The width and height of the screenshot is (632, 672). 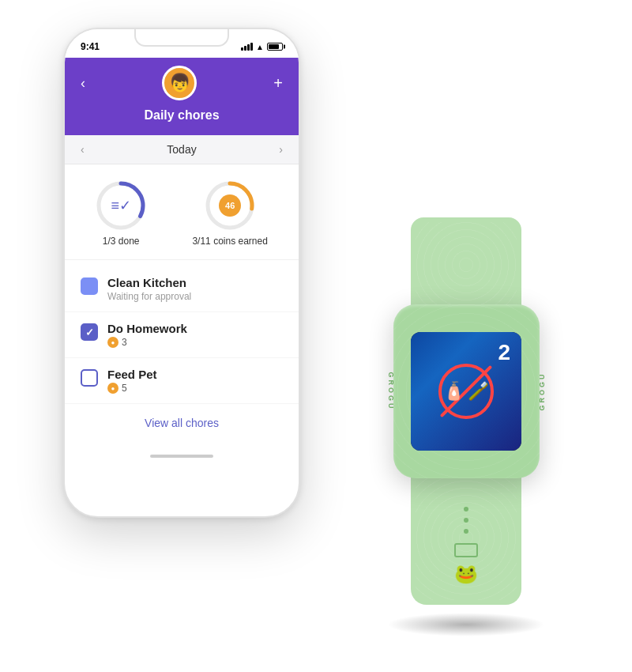 What do you see at coordinates (182, 335) in the screenshot?
I see `chore-item: ✓ Do Homework ● 3` at bounding box center [182, 335].